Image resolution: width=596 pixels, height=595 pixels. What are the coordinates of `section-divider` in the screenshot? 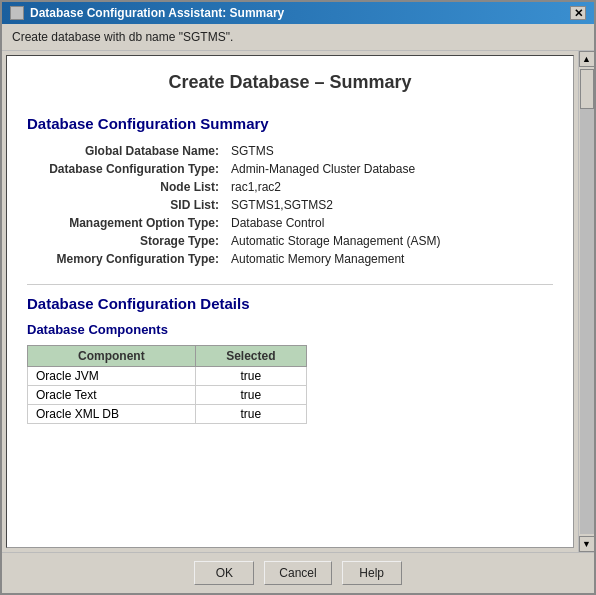 It's located at (290, 284).